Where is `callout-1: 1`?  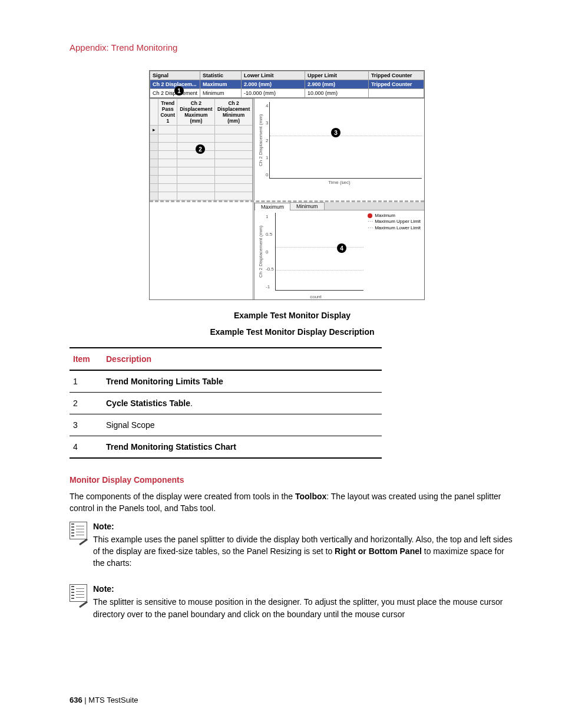
callout-1: 1 is located at coordinates (179, 91).